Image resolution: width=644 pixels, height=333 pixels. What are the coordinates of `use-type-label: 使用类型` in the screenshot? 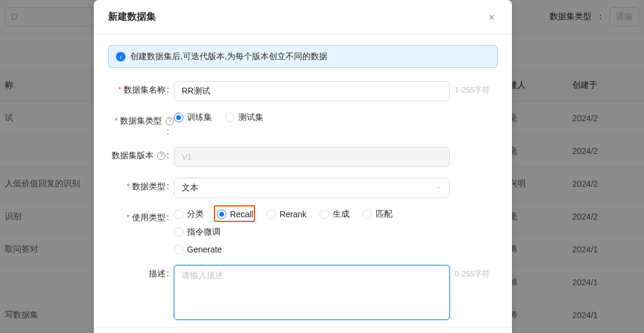 It's located at (146, 217).